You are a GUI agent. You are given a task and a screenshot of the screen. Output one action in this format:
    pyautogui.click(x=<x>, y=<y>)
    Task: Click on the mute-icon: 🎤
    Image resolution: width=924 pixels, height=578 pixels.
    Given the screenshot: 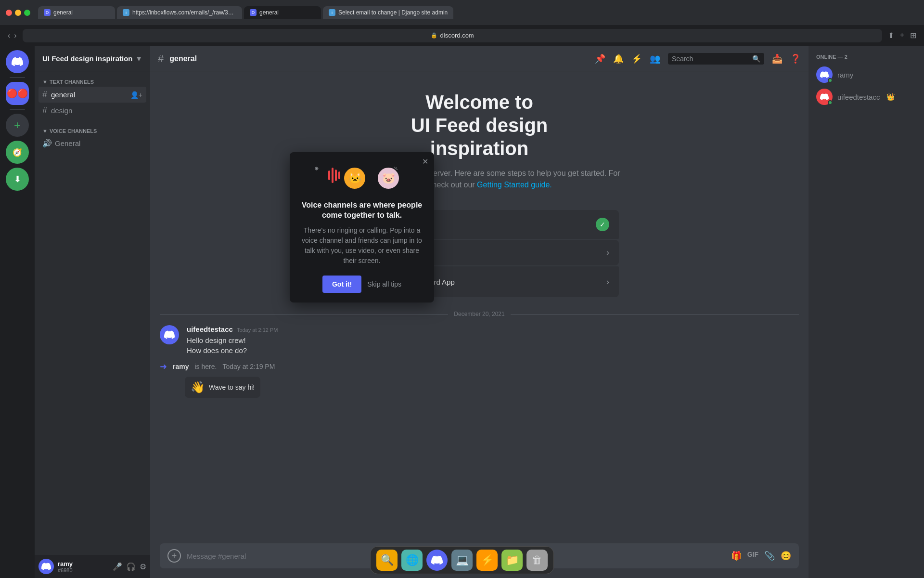 What is the action you would take?
    pyautogui.click(x=117, y=566)
    